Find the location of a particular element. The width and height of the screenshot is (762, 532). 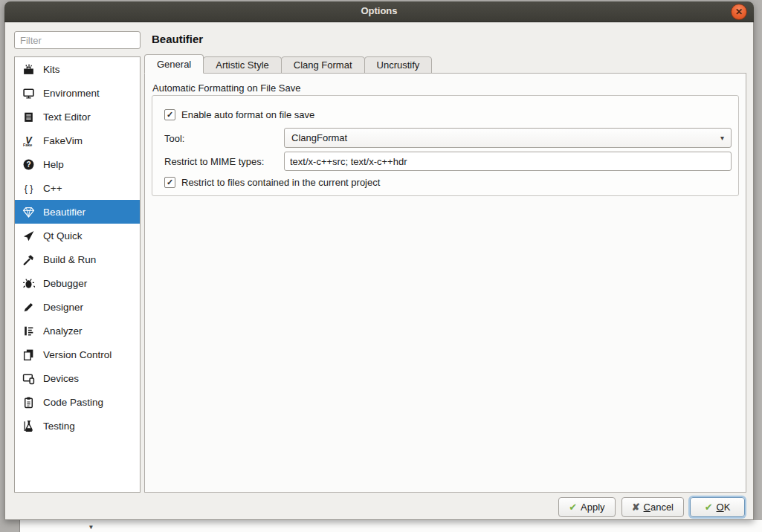

sidebar-item-label: Debugger is located at coordinates (65, 284).